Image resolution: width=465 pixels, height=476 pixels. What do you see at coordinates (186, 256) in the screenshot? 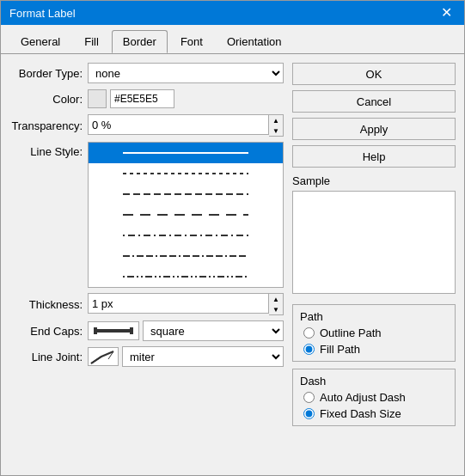
I see `line-style-dash-dot-dash` at bounding box center [186, 256].